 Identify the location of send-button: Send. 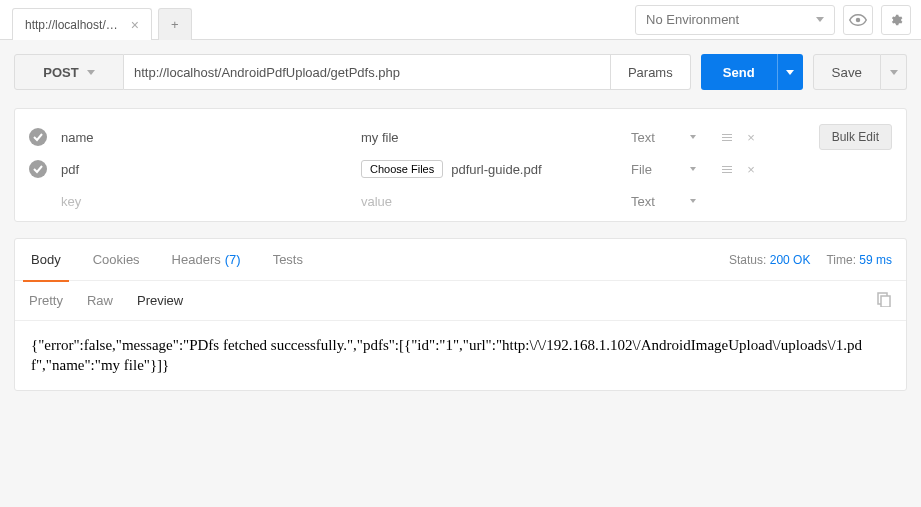
(739, 72).